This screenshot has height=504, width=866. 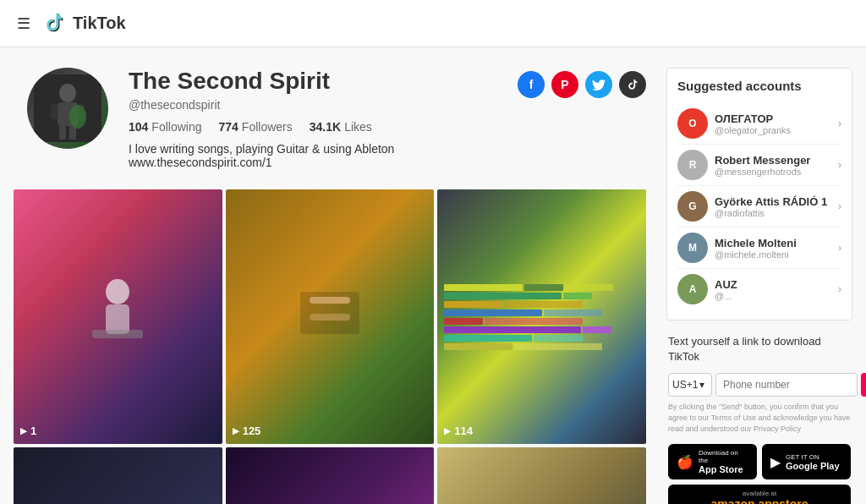 What do you see at coordinates (813, 466) in the screenshot?
I see `google-play-name: Google Play` at bounding box center [813, 466].